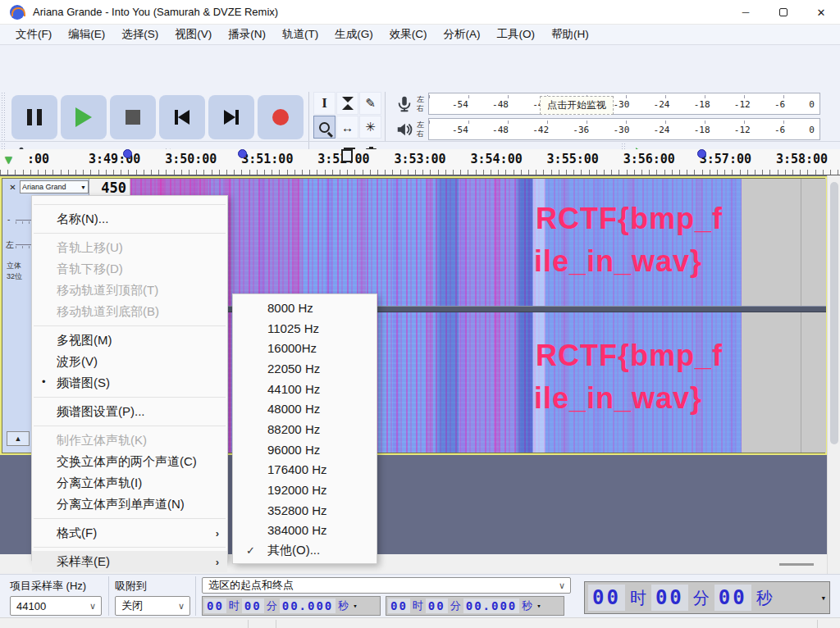 The height and width of the screenshot is (628, 840). I want to click on sample-rate-menu-item: 384000 Hz, so click(305, 531).